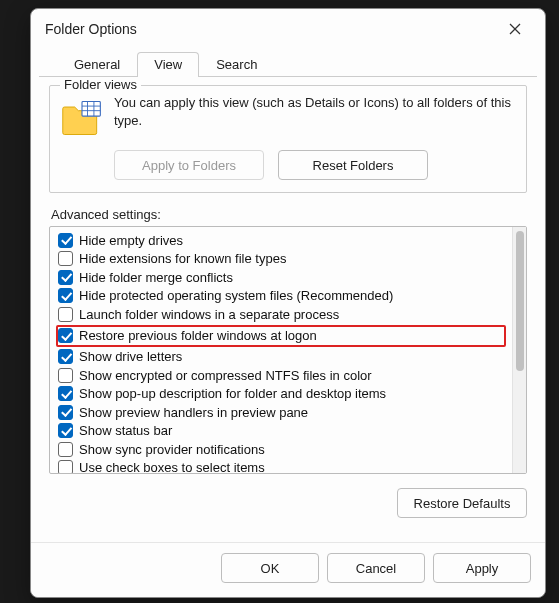 The width and height of the screenshot is (559, 603). Describe the element at coordinates (189, 165) in the screenshot. I see `apply-to-folders-button: Apply to Folders` at that location.